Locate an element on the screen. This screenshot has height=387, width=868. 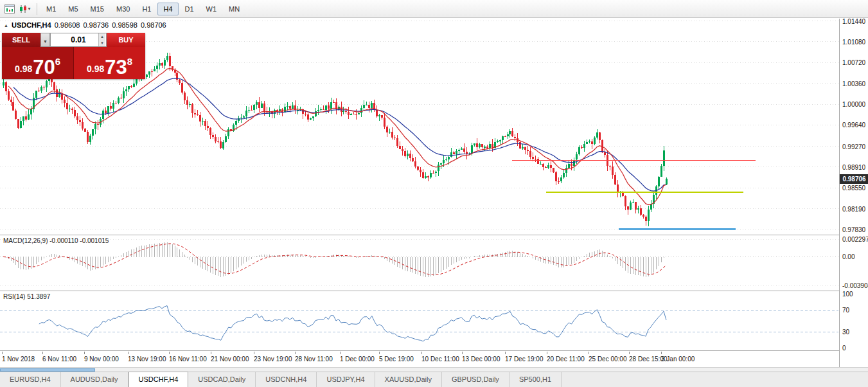
buy-button: BUY is located at coordinates (126, 40).